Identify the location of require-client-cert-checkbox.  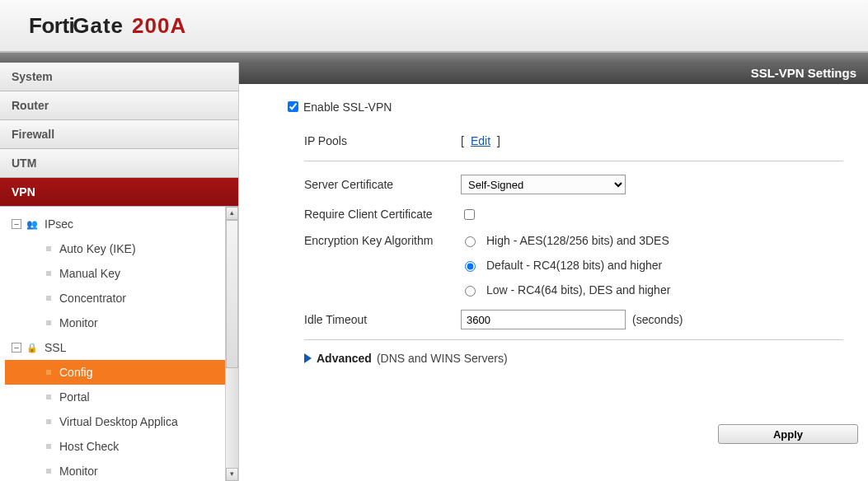
(470, 214).